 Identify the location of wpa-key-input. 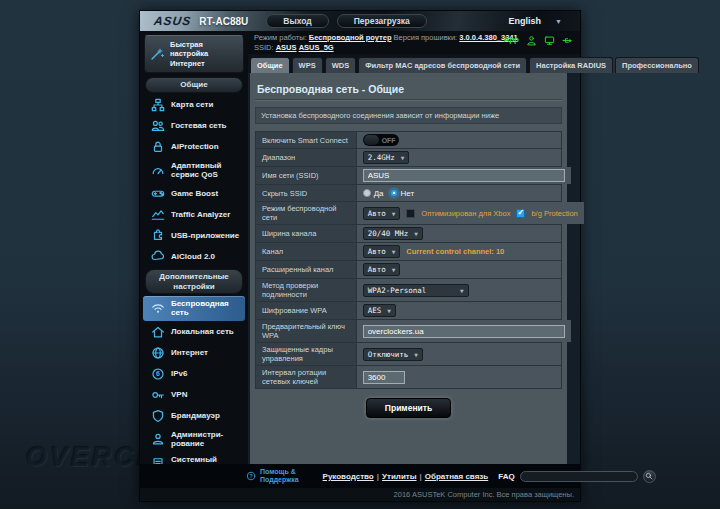
(464, 332).